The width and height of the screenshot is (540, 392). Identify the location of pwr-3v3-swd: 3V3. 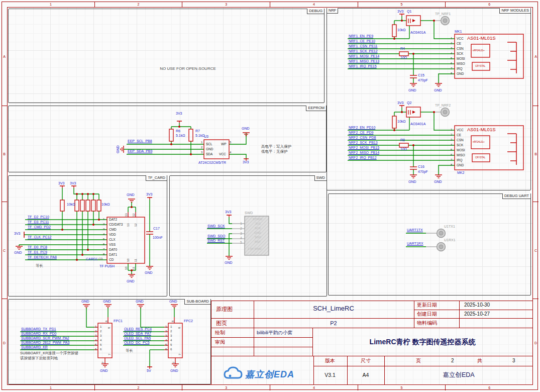
(228, 212).